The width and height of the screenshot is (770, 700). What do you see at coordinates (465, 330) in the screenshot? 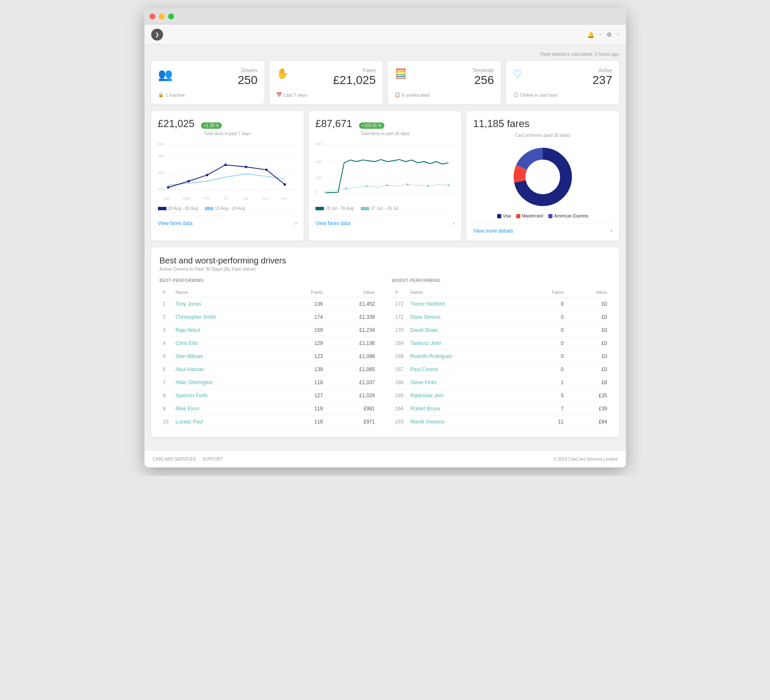
I see `driver-name-link: David Shaw` at bounding box center [465, 330].